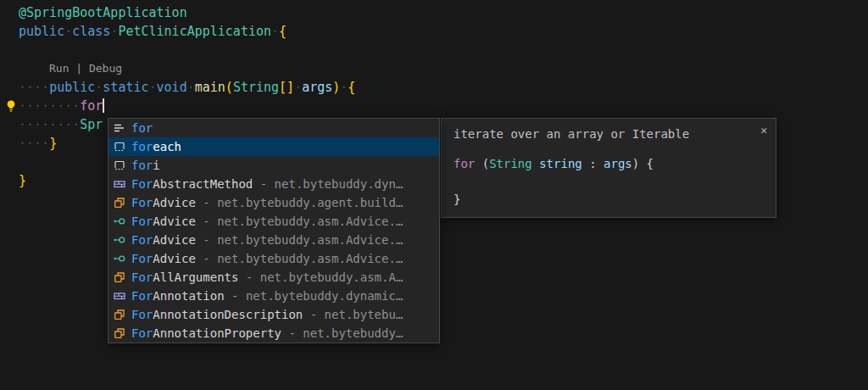  I want to click on code-token: PetClinicApplication, so click(195, 31).